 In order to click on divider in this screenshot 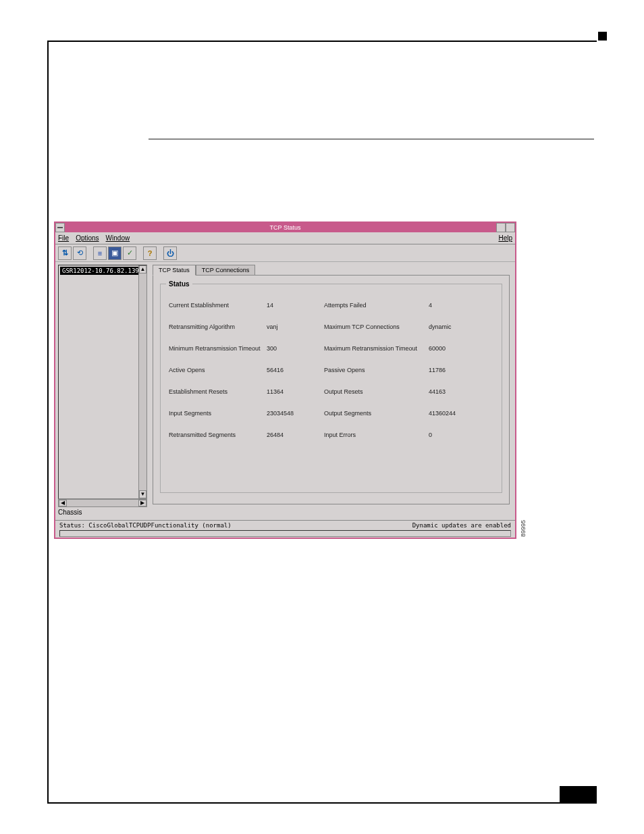, I will do `click(371, 139)`.